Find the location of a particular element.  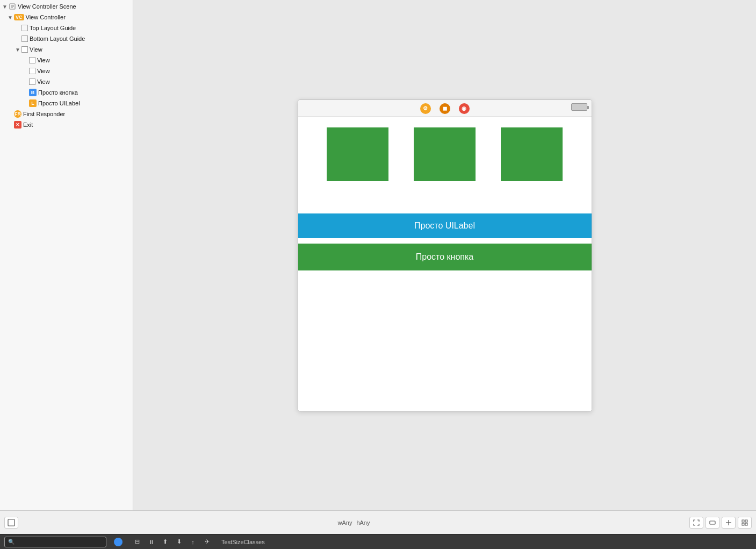

top-layout-icon is located at coordinates (25, 28).